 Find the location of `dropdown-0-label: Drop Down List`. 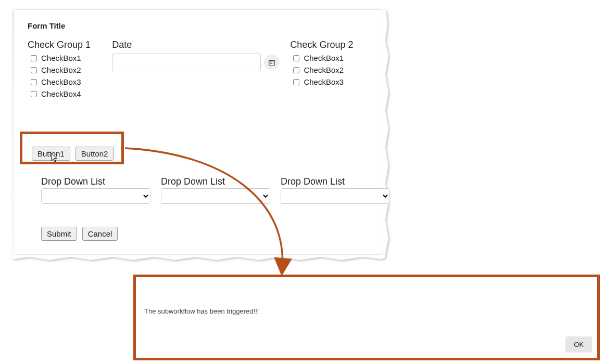

dropdown-0-label: Drop Down List is located at coordinates (96, 182).